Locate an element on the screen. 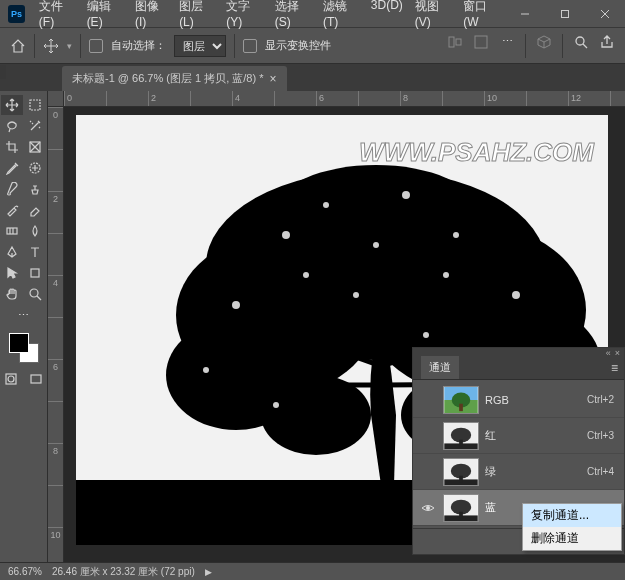  channels-tab: 通道 is located at coordinates (440, 368).